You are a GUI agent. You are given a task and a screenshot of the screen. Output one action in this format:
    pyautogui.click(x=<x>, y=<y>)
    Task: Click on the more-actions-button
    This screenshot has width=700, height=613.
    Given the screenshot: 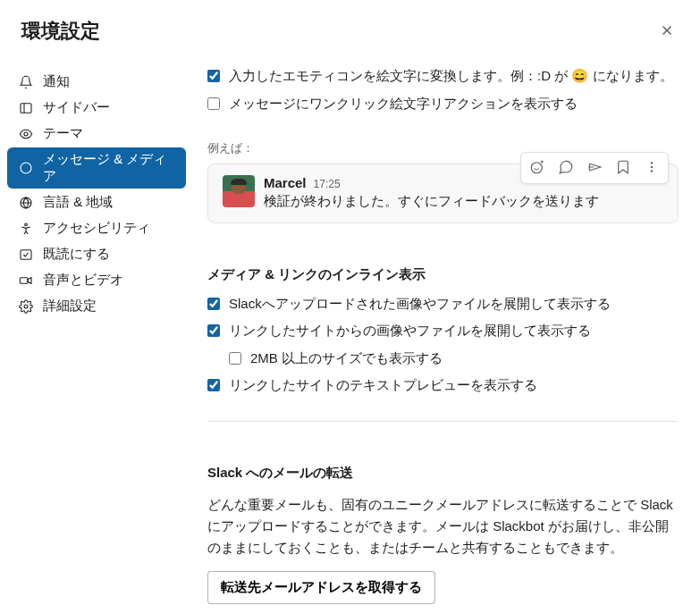 What is the action you would take?
    pyautogui.click(x=652, y=168)
    